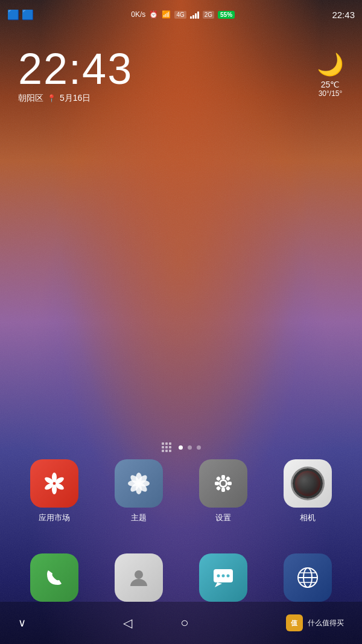 The width and height of the screenshot is (362, 644). What do you see at coordinates (223, 483) in the screenshot?
I see `app-icon-settings` at bounding box center [223, 483].